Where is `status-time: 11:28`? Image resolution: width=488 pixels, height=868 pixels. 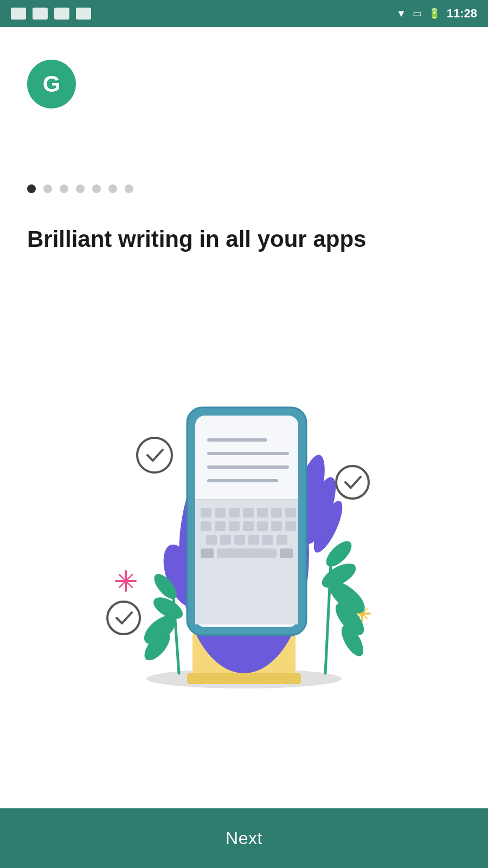
status-time: 11:28 is located at coordinates (462, 14).